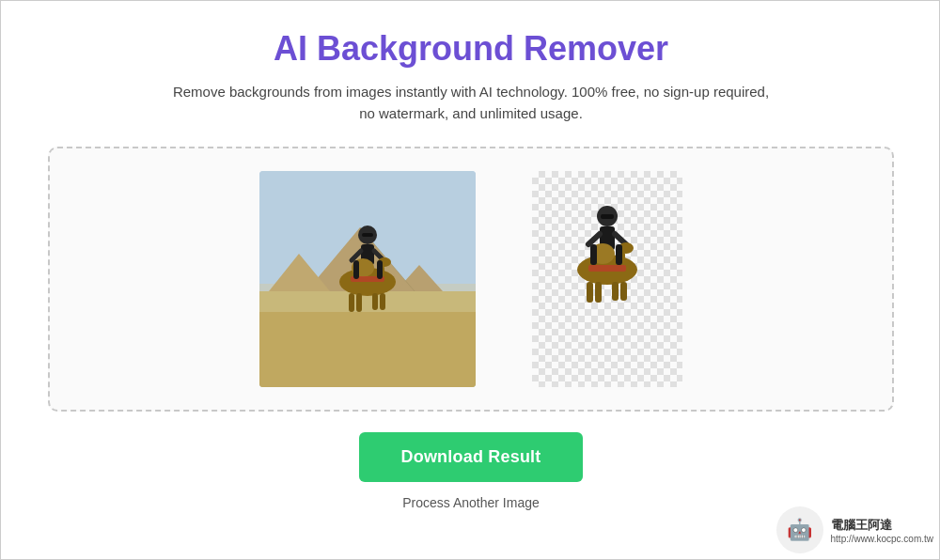 The image size is (940, 560). I want to click on original-image, so click(368, 279).